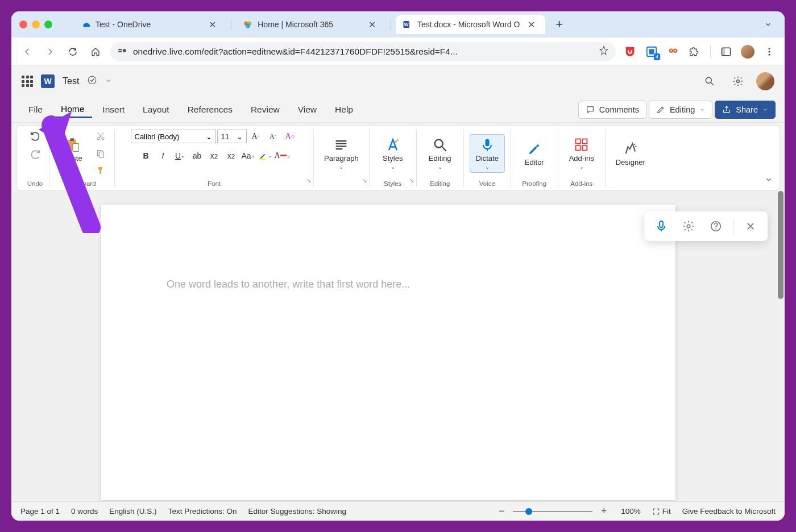  I want to click on addins-button: Add-ins ⌄, so click(582, 153).